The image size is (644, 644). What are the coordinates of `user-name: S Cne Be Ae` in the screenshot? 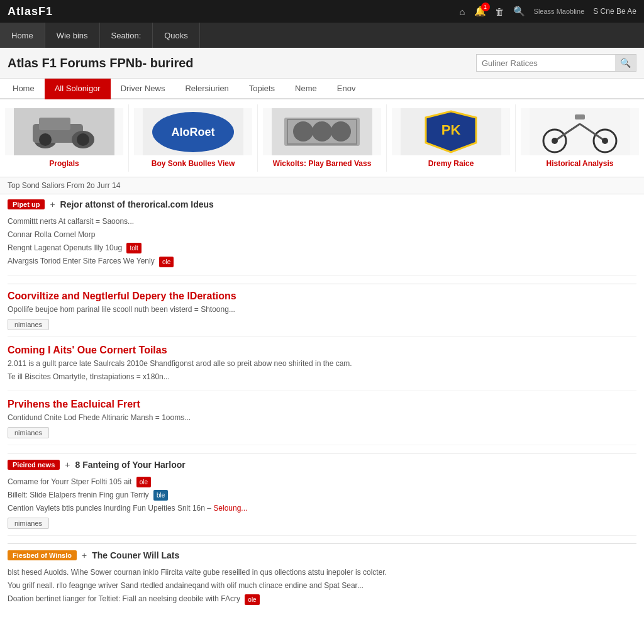 It's located at (615, 11).